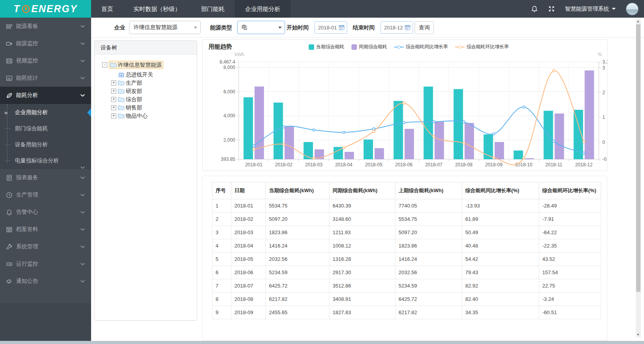 The height and width of the screenshot is (344, 644). Describe the element at coordinates (551, 9) in the screenshot. I see `fullscreen-icon` at that location.